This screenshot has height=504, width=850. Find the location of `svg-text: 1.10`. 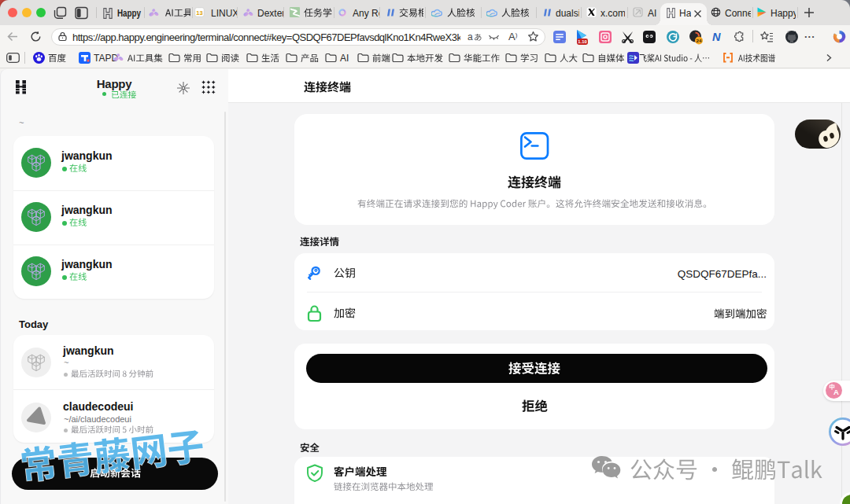

svg-text: 1.10 is located at coordinates (582, 42).